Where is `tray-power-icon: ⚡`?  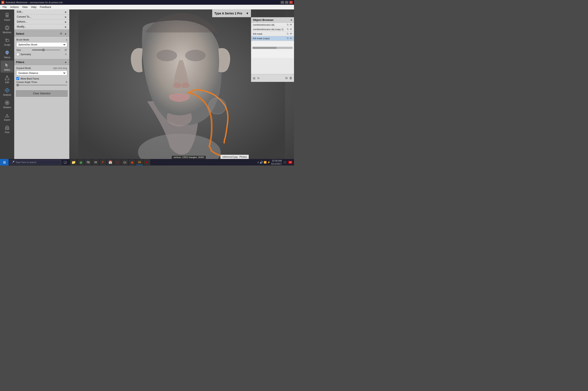
tray-power-icon: ⚡ is located at coordinates (269, 162).